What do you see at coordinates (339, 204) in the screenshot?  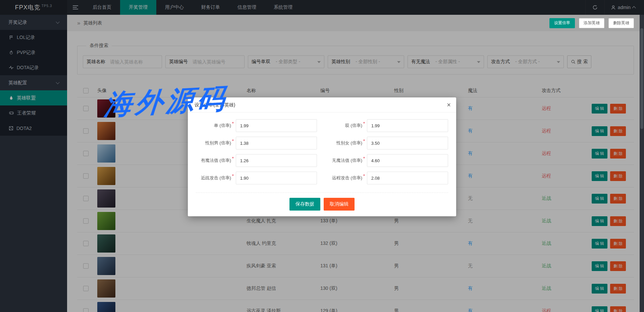 I see `cancel-edit-button: 取消编辑` at bounding box center [339, 204].